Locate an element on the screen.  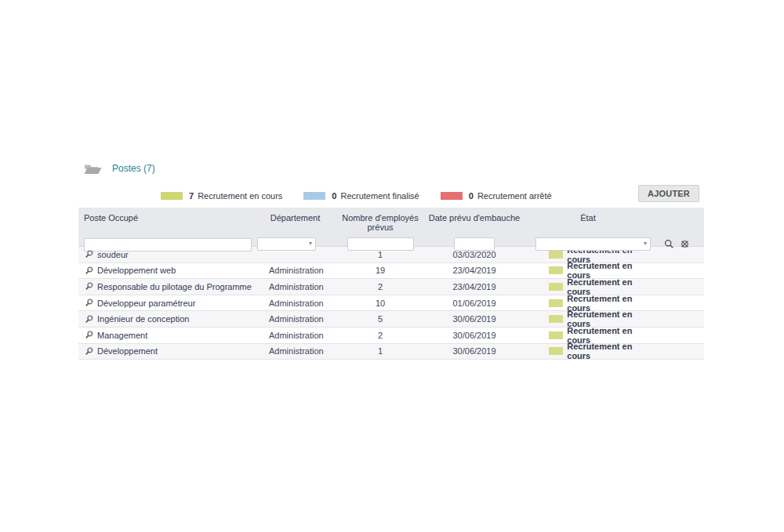
legend-label: Recrutement arrêté is located at coordinates (514, 196).